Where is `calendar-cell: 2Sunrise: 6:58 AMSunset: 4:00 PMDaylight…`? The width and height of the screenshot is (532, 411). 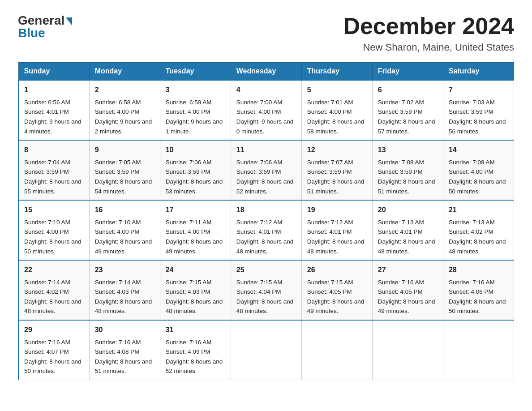
calendar-cell: 2Sunrise: 6:58 AMSunset: 4:00 PMDaylight… is located at coordinates (124, 110).